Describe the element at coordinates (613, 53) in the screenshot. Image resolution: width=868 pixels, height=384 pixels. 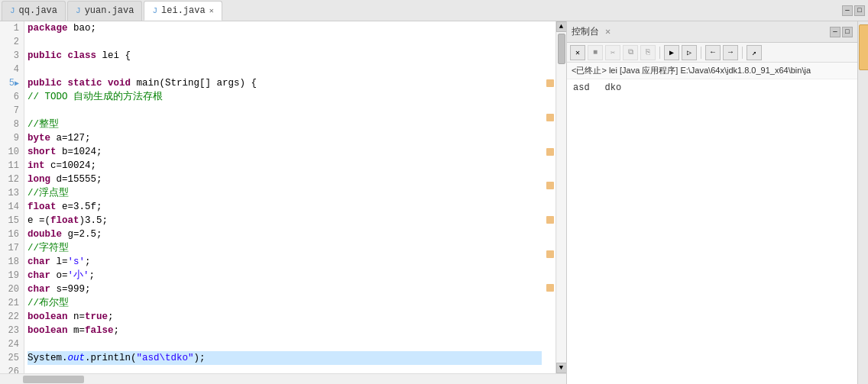
I see `toolbar-btn-scissors: ✂` at that location.